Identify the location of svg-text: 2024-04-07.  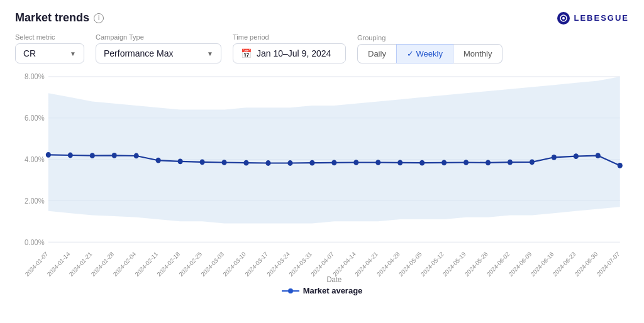
(322, 264).